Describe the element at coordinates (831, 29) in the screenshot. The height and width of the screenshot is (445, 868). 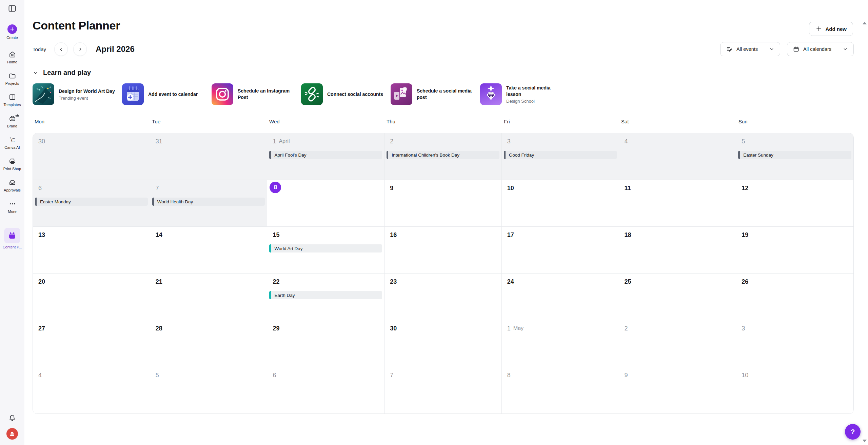
I see `add-new-button: Add new` at that location.